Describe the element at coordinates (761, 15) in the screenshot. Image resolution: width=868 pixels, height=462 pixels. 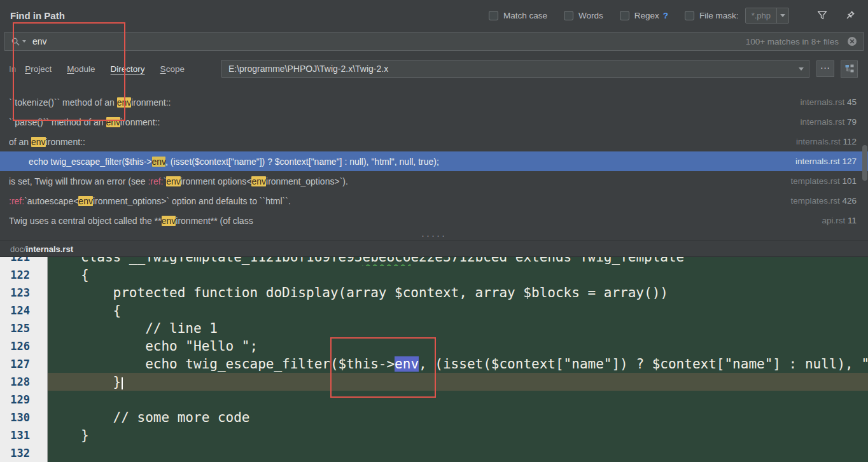
I see `file-mask-value: *.php` at that location.